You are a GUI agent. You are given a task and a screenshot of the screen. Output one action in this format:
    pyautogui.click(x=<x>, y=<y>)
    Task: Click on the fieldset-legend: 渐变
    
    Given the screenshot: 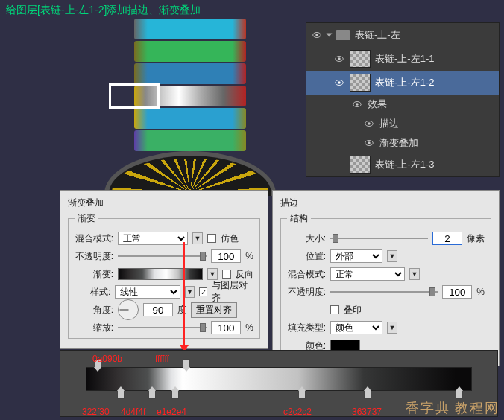 What is the action you would take?
    pyautogui.click(x=86, y=219)
    